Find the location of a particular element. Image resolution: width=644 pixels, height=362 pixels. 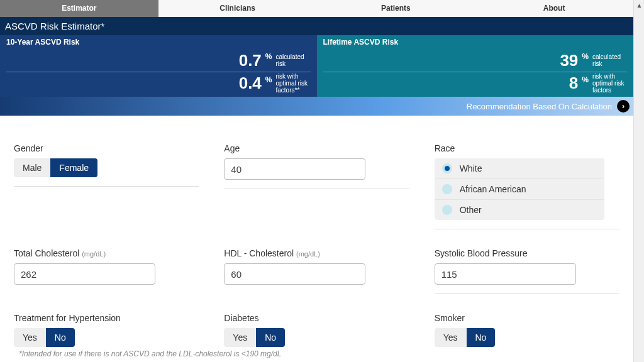

race-aa-label: African American is located at coordinates (493, 189).